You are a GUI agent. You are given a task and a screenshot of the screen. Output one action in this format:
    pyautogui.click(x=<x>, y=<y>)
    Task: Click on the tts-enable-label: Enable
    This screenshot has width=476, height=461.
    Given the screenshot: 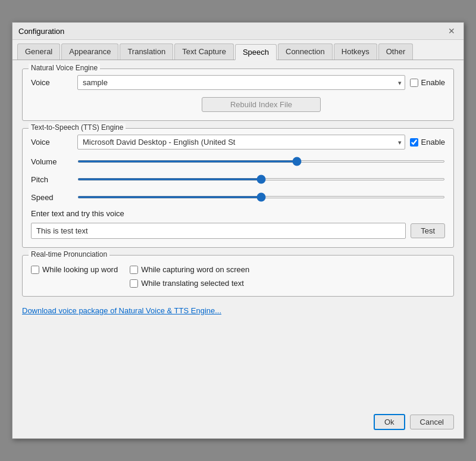 What is the action you would take?
    pyautogui.click(x=427, y=142)
    